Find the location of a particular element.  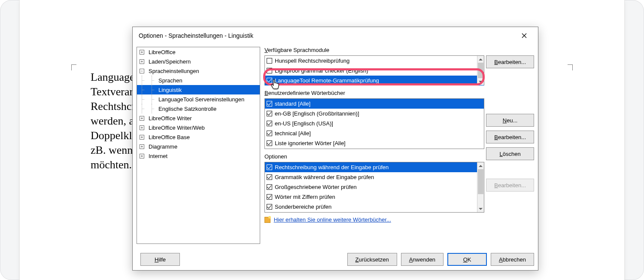

modules-scrollbar is located at coordinates (480, 70).